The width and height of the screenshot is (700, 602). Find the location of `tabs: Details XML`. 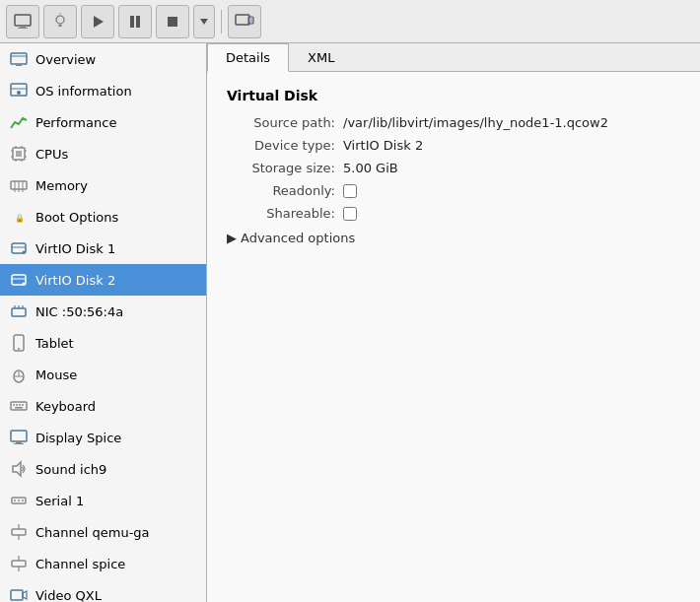

tabs: Details XML is located at coordinates (454, 57).